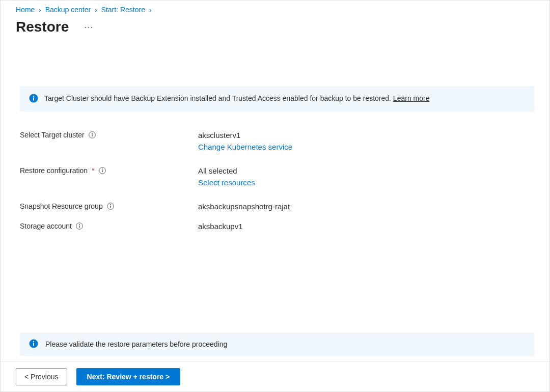 Image resolution: width=550 pixels, height=392 pixels. Describe the element at coordinates (61, 206) in the screenshot. I see `snapshot-resource-group-label: Snapshot Resource group` at that location.